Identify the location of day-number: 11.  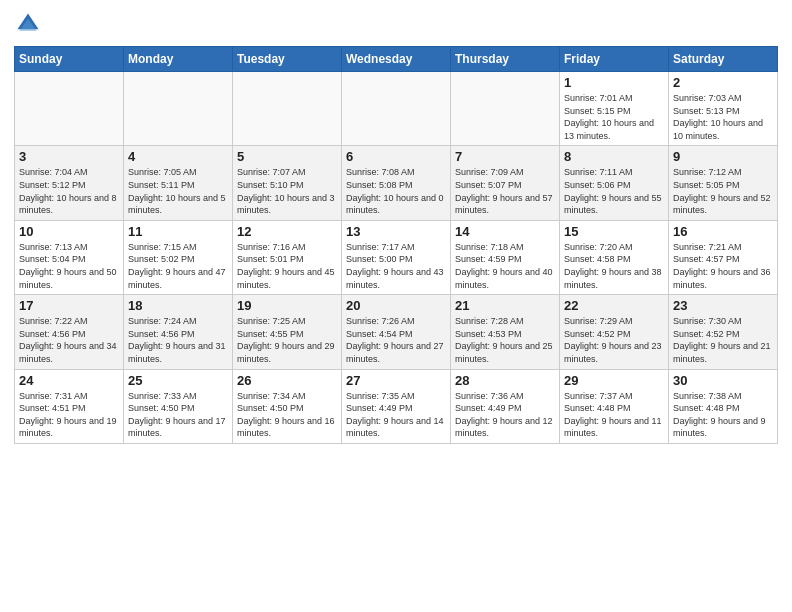
(178, 232).